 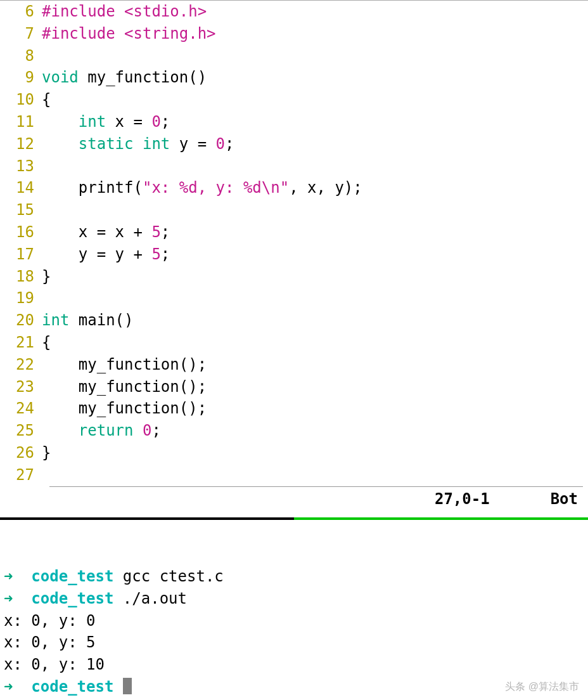 What do you see at coordinates (294, 476) in the screenshot?
I see `code-line: 27` at bounding box center [294, 476].